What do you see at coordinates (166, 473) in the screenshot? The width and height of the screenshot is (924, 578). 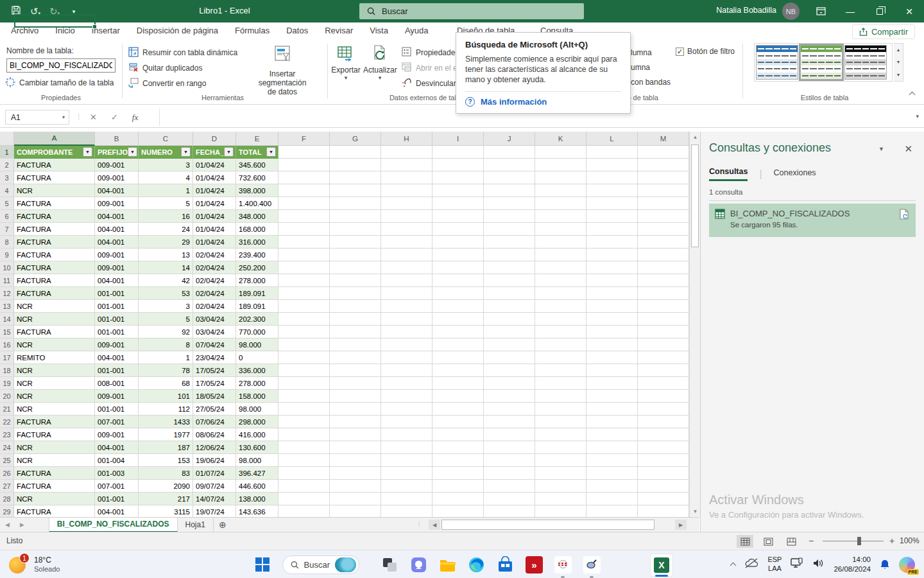 I see `cell: 83` at bounding box center [166, 473].